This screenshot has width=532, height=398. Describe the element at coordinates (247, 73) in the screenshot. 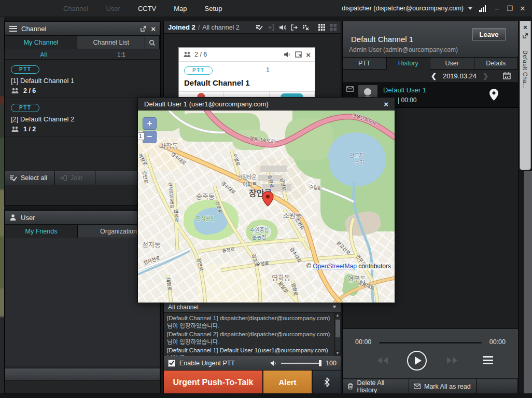

I see `channel-card: 2 / 6 × PTT 1 Default Channel 1` at that location.